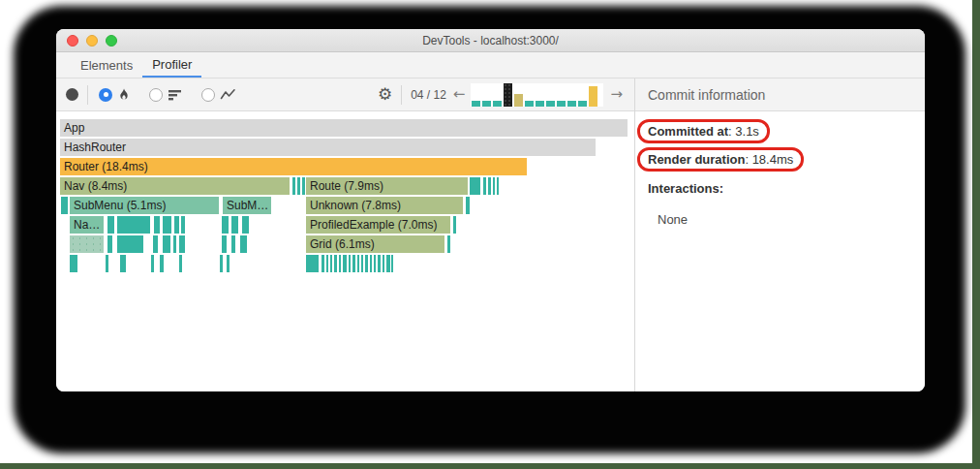 The image size is (980, 469). What do you see at coordinates (156, 95) in the screenshot?
I see `ranked-radio` at bounding box center [156, 95].